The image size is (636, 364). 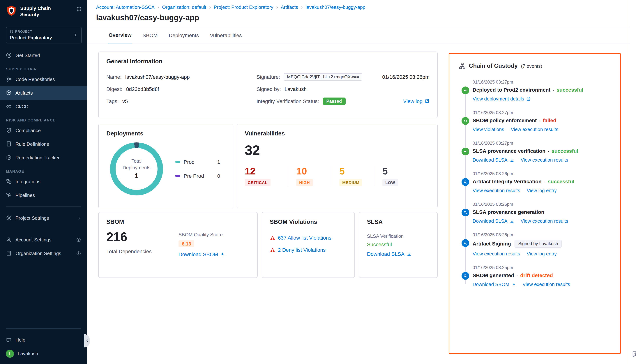 What do you see at coordinates (561, 182) in the screenshot?
I see `event-status: successful` at bounding box center [561, 182].